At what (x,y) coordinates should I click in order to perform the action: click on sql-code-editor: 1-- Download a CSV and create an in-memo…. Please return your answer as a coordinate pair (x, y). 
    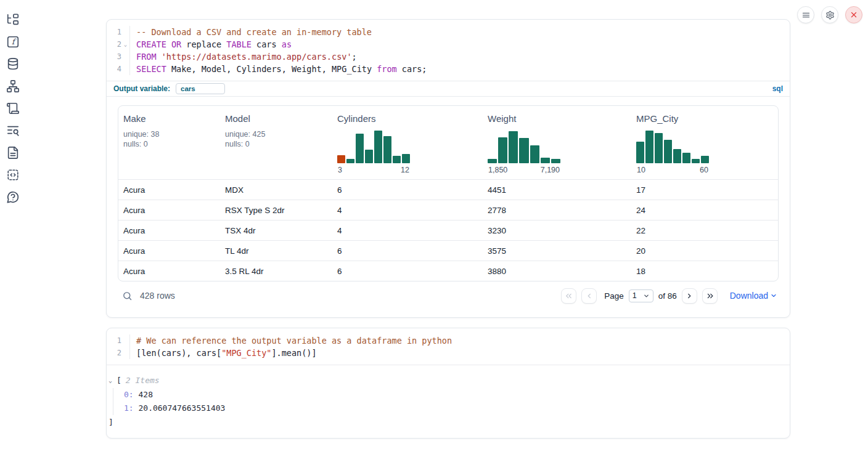
    Looking at the image, I should click on (448, 51).